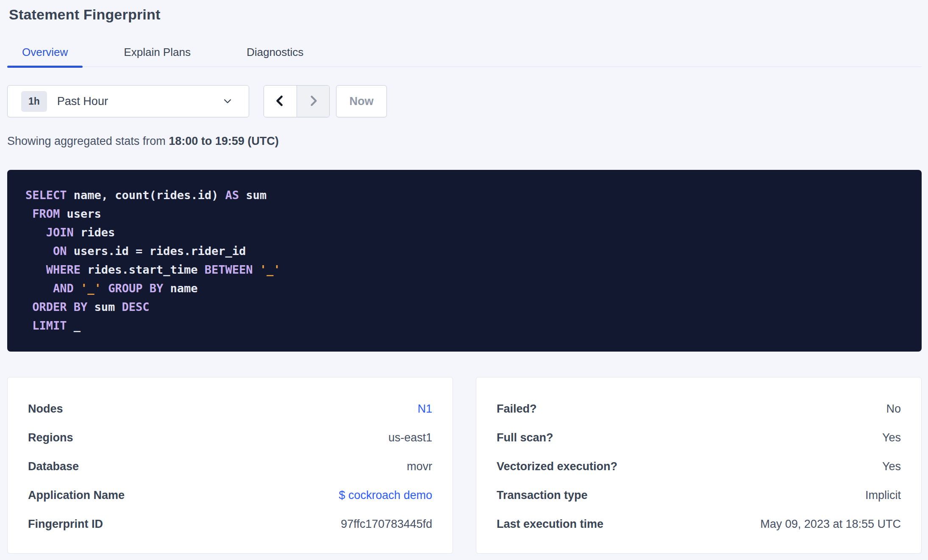  What do you see at coordinates (465, 214) in the screenshot?
I see `sql-line: FROM users` at bounding box center [465, 214].